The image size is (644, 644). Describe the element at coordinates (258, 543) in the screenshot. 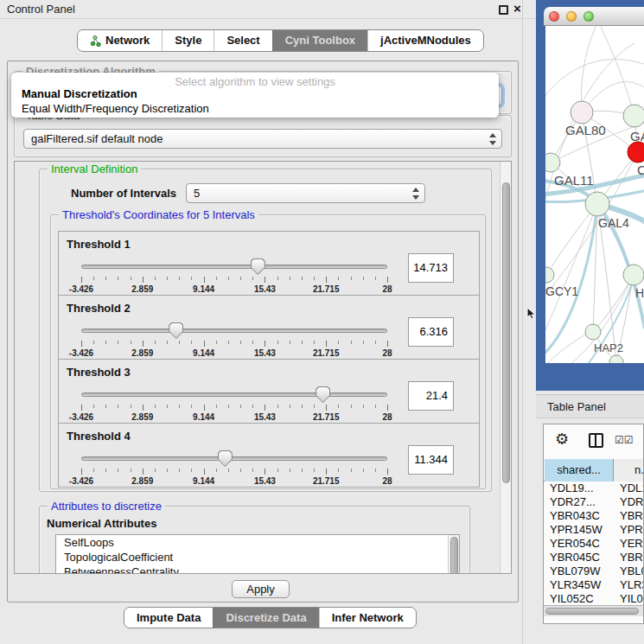

I see `attribute-list-item: SelfLoops` at that location.